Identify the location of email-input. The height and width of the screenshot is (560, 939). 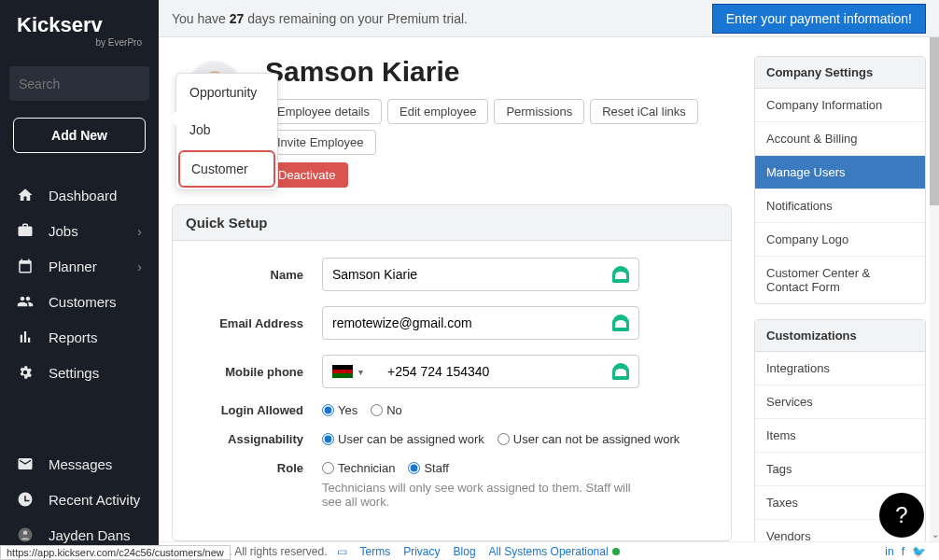
(470, 323).